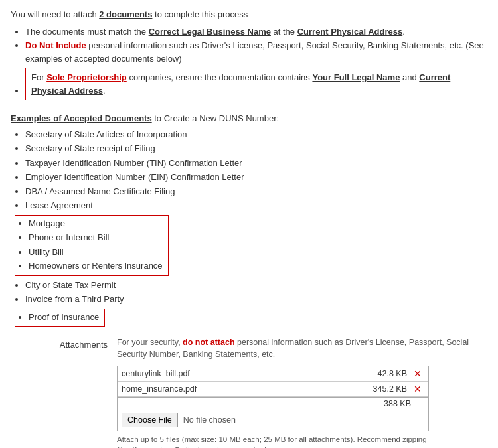 This screenshot has width=498, height=448. What do you see at coordinates (90, 245) in the screenshot?
I see `red-boxed-list-1: Mortgage Phone or Internet Bill Utility …` at bounding box center [90, 245].